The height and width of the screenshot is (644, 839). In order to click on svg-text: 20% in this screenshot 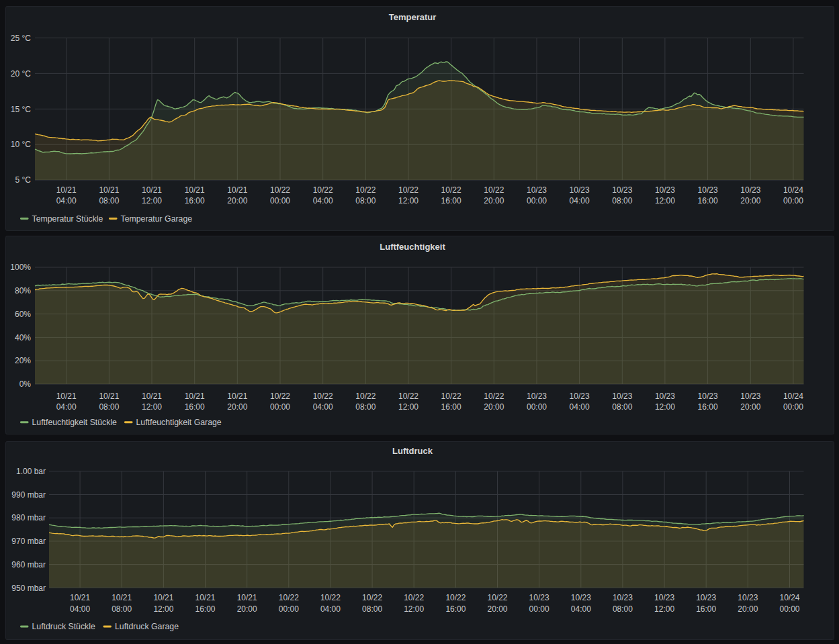, I will do `click(23, 361)`.